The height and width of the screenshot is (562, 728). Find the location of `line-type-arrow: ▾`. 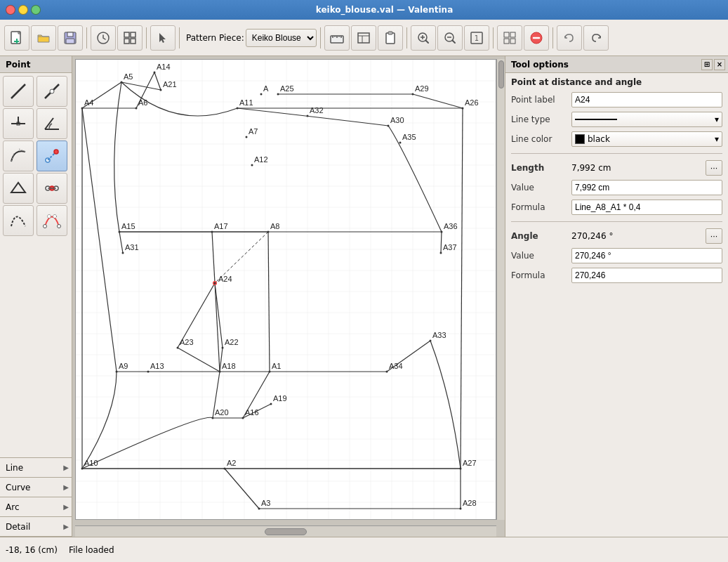

line-type-arrow: ▾ is located at coordinates (717, 119).